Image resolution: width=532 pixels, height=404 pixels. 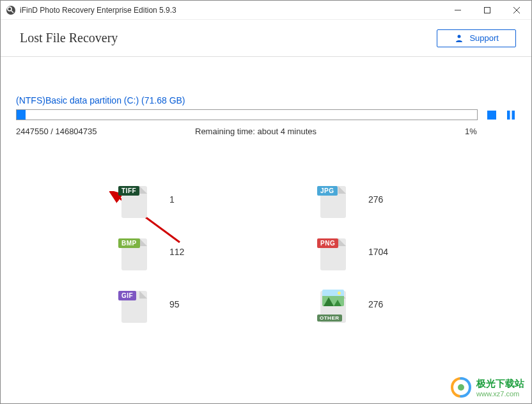 I want to click on png-count: 1704, so click(x=379, y=252).